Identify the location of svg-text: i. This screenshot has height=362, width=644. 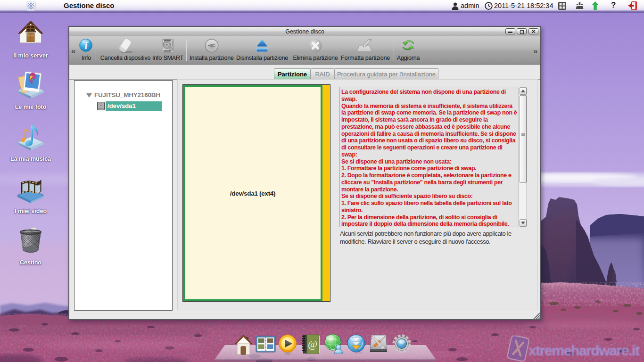
(86, 46).